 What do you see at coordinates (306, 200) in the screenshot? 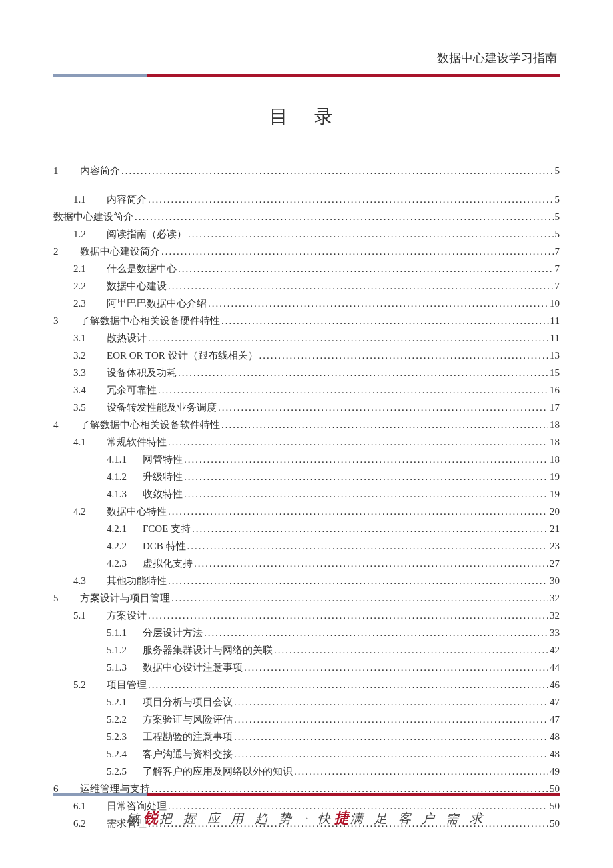
I see `toc-entry: 1.1内容简介5` at bounding box center [306, 200].